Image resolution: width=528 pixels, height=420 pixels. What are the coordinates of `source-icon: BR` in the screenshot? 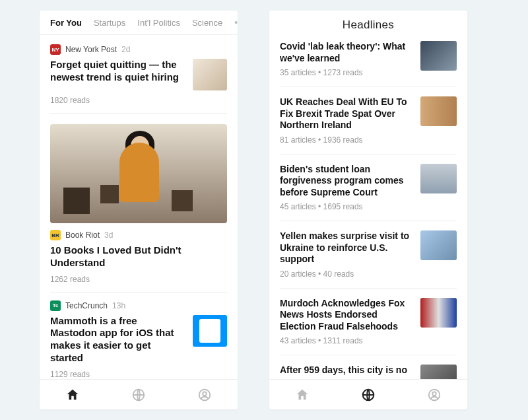 It's located at (55, 235).